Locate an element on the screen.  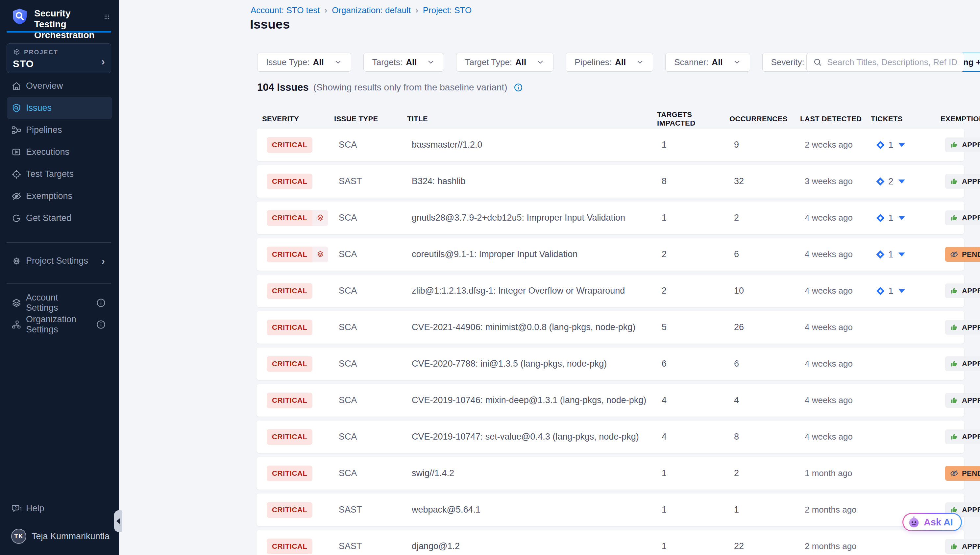
filter-target-type: Target Type:All is located at coordinates (505, 62).